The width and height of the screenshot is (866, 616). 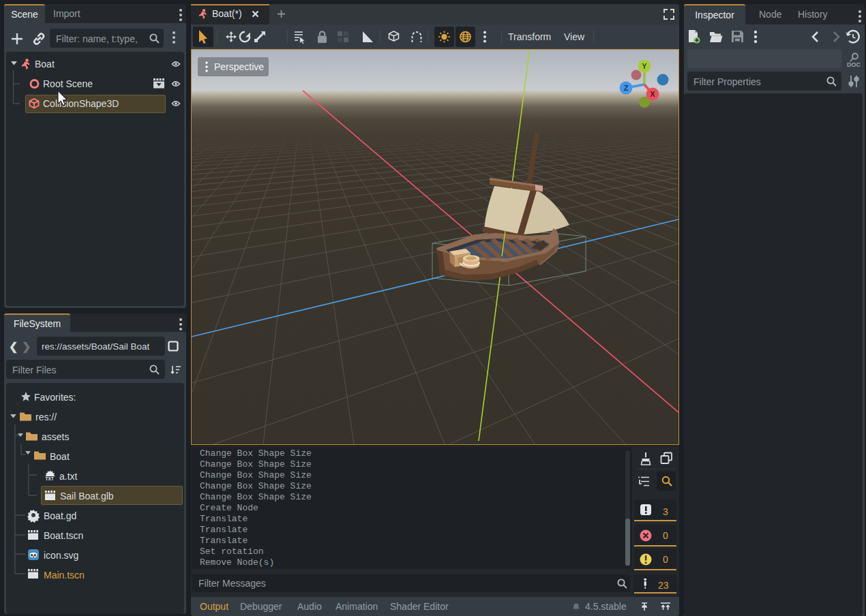 What do you see at coordinates (854, 65) in the screenshot?
I see `svg-text: DOC` at bounding box center [854, 65].